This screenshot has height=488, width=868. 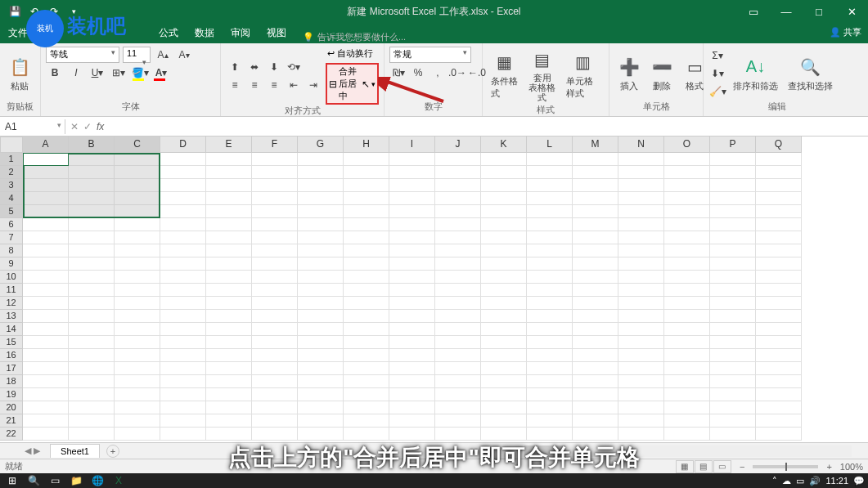 I want to click on font-size-select: 11, so click(x=137, y=55).